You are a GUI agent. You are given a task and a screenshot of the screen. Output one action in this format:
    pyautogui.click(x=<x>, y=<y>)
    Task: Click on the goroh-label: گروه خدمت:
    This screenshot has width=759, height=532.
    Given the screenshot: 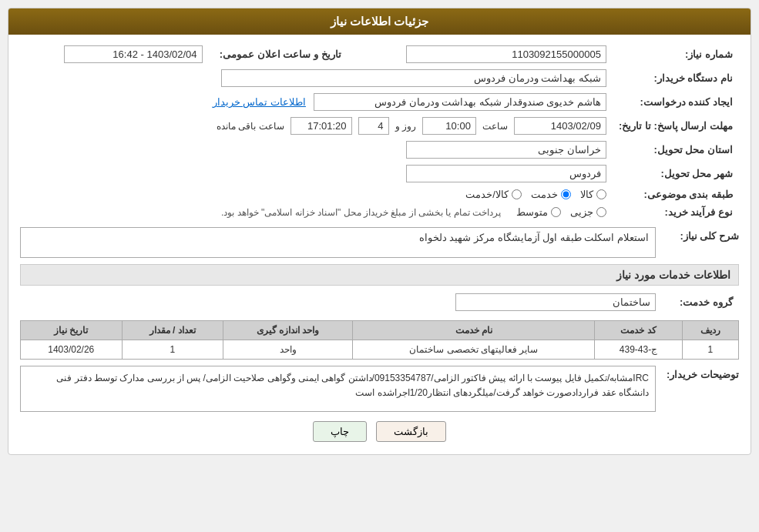 What is the action you would take?
    pyautogui.click(x=700, y=302)
    